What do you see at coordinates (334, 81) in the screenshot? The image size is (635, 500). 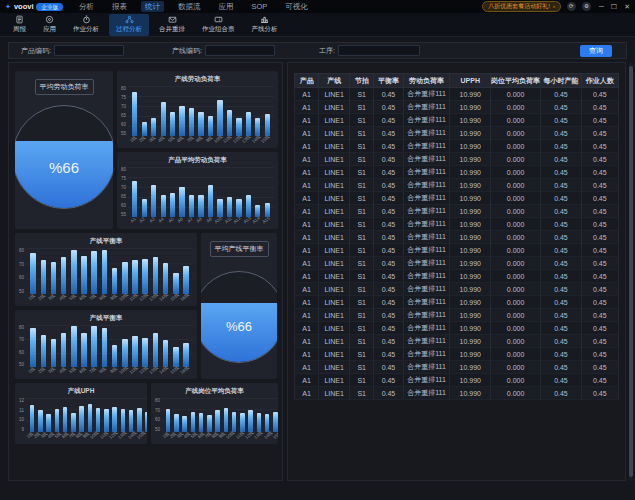 I see `column-header: 产线` at bounding box center [334, 81].